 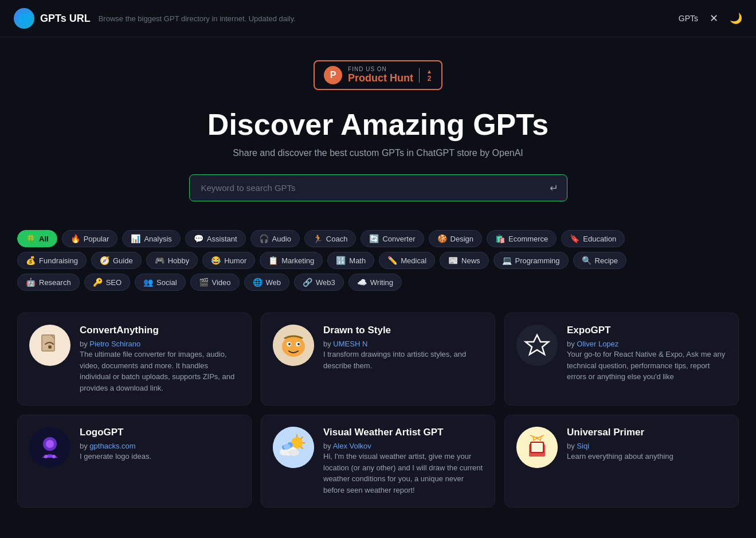 I want to click on card-author: by gpthacks.com, so click(x=108, y=446).